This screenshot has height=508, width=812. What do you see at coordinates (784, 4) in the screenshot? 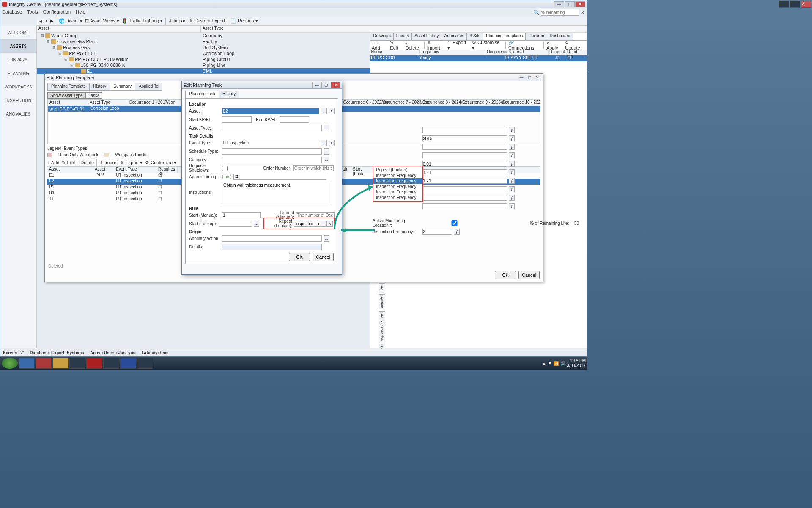
I see `bg-min: —` at bounding box center [784, 4].